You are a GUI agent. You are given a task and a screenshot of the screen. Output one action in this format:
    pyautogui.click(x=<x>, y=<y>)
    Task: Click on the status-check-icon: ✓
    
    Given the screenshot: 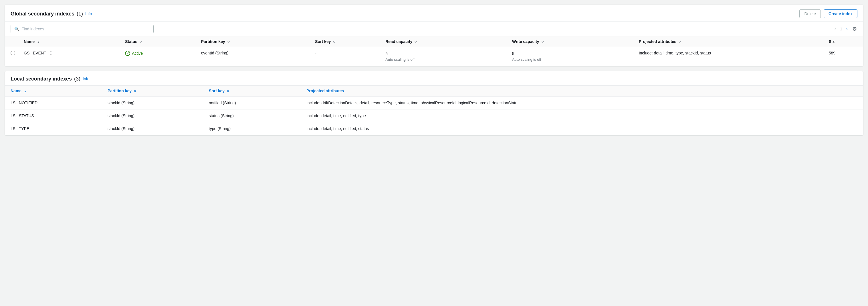 What is the action you would take?
    pyautogui.click(x=127, y=53)
    